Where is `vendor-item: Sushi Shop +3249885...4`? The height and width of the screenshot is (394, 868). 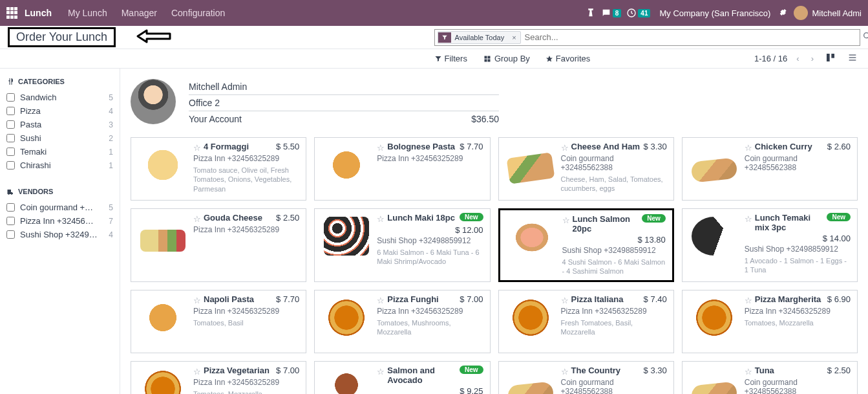
vendor-item: Sushi Shop +3249885...4 is located at coordinates (59, 234).